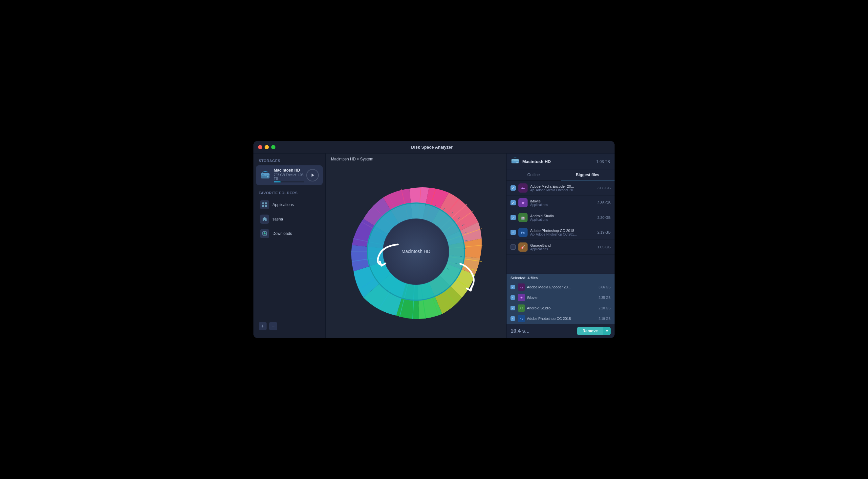 Image resolution: width=868 pixels, height=479 pixels. What do you see at coordinates (313, 175) in the screenshot?
I see `scan-button` at bounding box center [313, 175].